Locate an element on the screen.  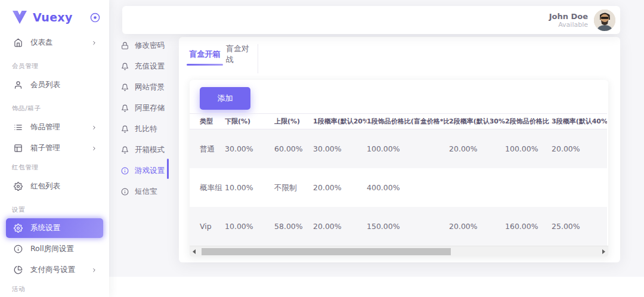
menu-pin-toggle-icon is located at coordinates (95, 18).